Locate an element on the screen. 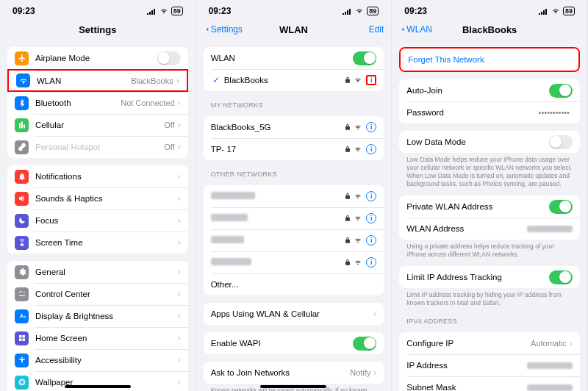 This screenshot has height=391, width=588. row-apps-using-wlan: Apps Using WLAN & Cellular › is located at coordinates (294, 314).